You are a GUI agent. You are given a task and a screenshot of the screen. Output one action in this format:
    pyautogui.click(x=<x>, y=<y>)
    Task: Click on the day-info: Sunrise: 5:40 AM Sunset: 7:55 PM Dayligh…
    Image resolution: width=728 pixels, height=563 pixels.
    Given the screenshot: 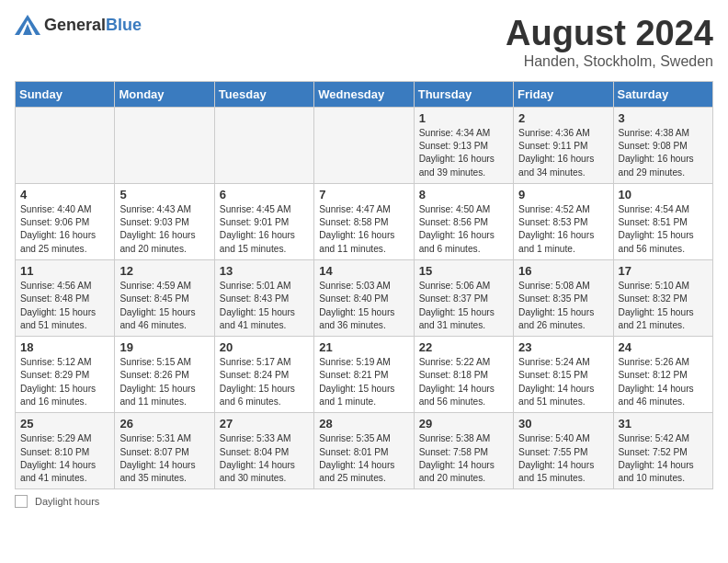 What is the action you would take?
    pyautogui.click(x=563, y=458)
    